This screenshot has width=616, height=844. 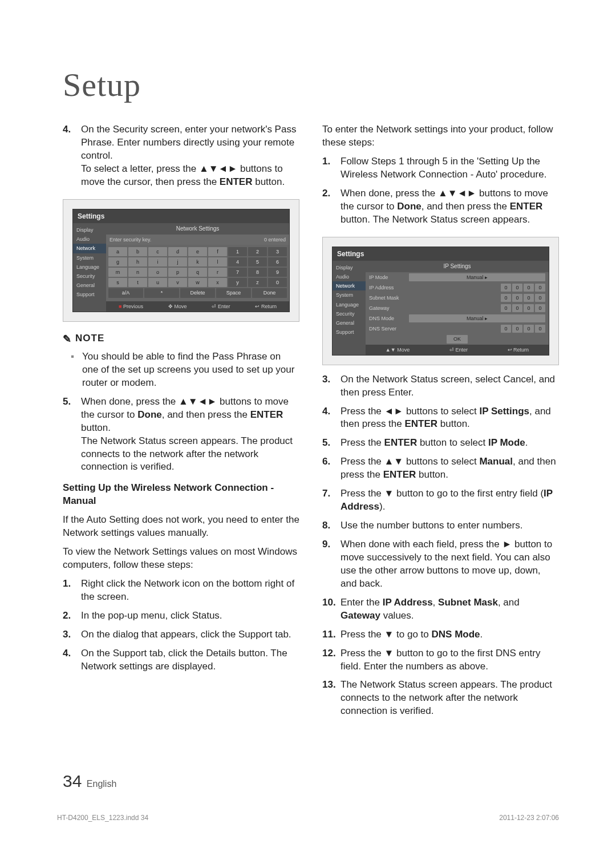 What do you see at coordinates (329, 500) in the screenshot?
I see `step-number: 7.` at bounding box center [329, 500].